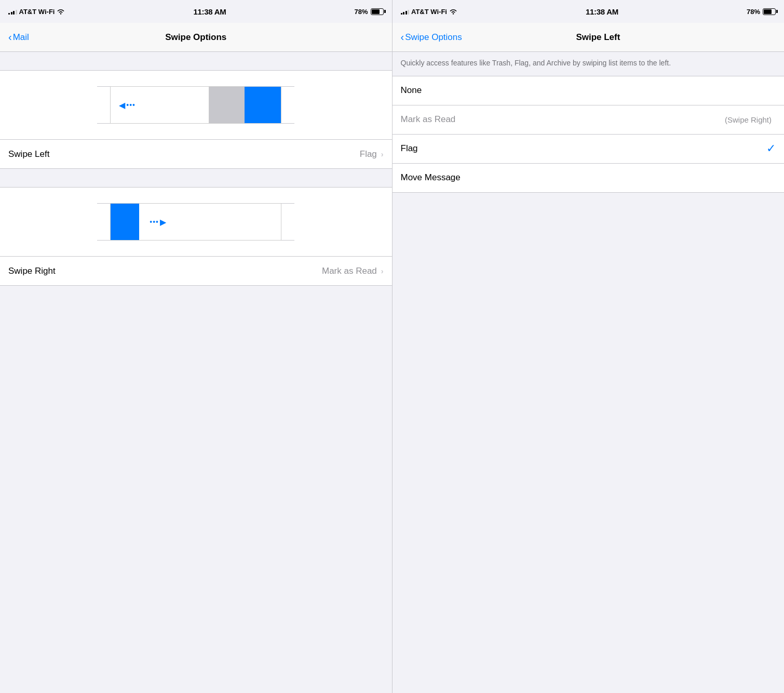  I want to click on signal-icon, so click(12, 11).